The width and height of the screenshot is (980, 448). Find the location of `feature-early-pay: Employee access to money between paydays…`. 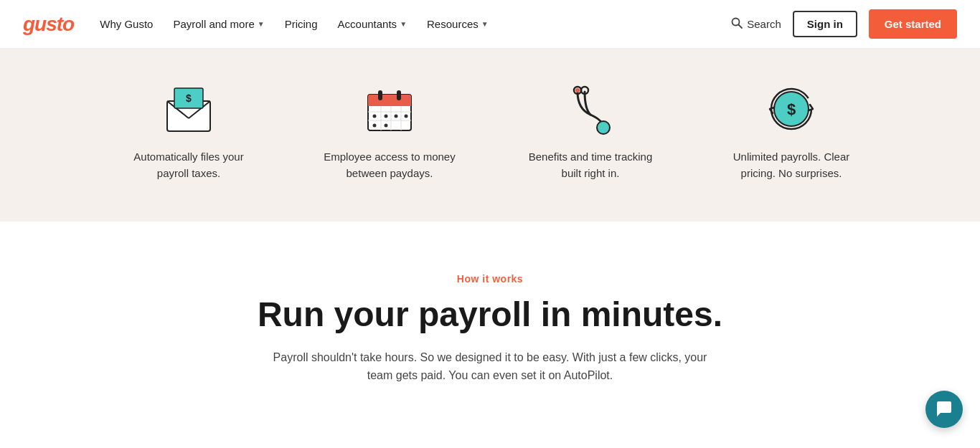

feature-early-pay: Employee access to money between paydays… is located at coordinates (390, 132).